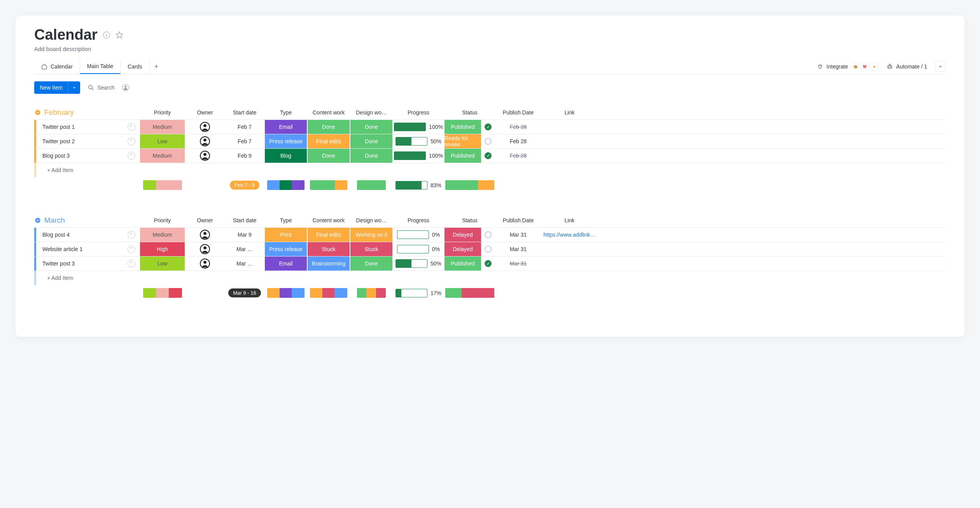  Describe the element at coordinates (135, 67) in the screenshot. I see `tab-cards: Cards` at that location.